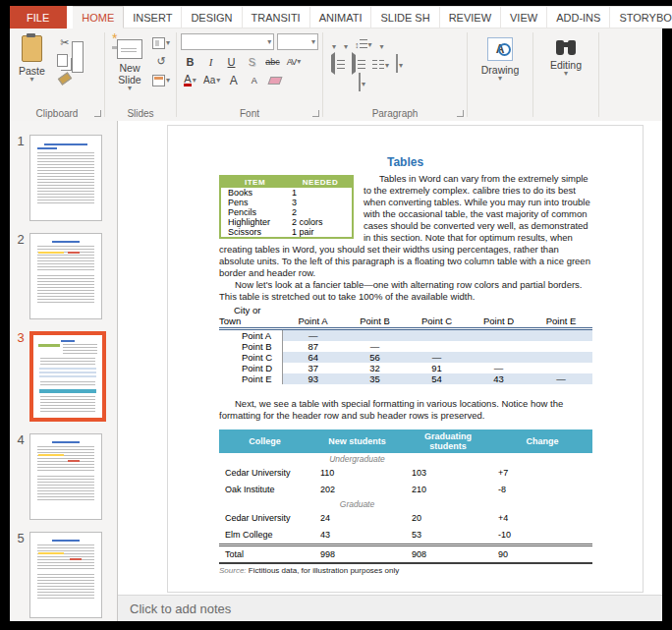 The height and width of the screenshot is (630, 672). What do you see at coordinates (375, 358) in the screenshot?
I see `table-cell: 56` at bounding box center [375, 358].